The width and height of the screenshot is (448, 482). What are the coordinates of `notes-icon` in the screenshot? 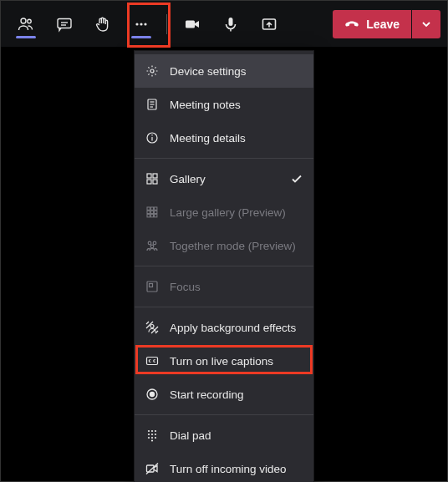 It's located at (152, 104).